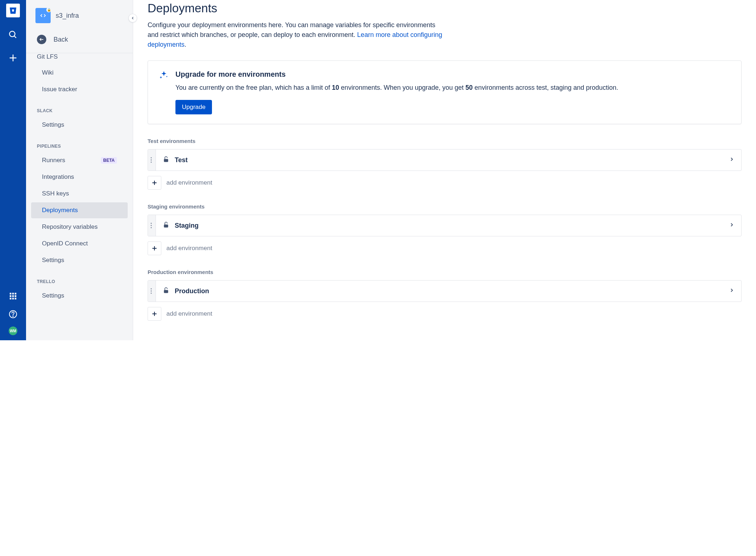 The height and width of the screenshot is (556, 756). Describe the element at coordinates (80, 177) in the screenshot. I see `sidebar-item-integrations: Integrations` at that location.